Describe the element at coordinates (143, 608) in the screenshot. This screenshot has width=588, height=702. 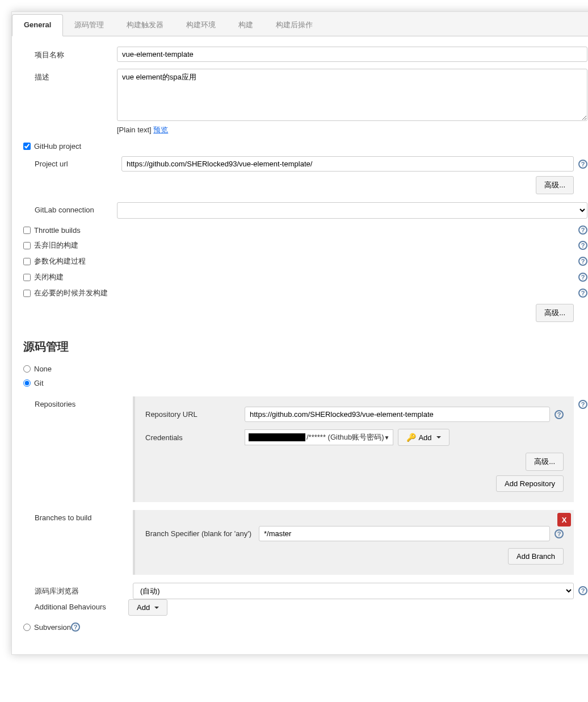
I see `add2-label: Add` at that location.